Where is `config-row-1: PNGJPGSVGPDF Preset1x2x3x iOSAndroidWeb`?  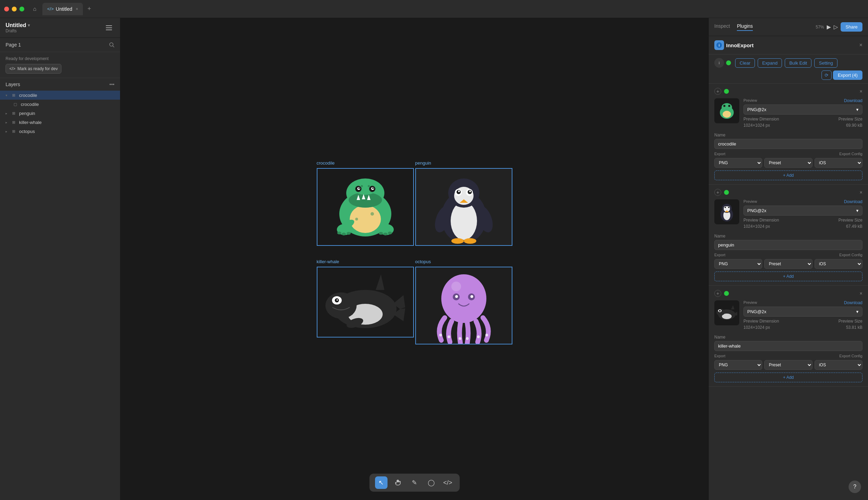
config-row-1: PNGJPGSVGPDF Preset1x2x3x iOSAndroidWeb is located at coordinates (788, 163).